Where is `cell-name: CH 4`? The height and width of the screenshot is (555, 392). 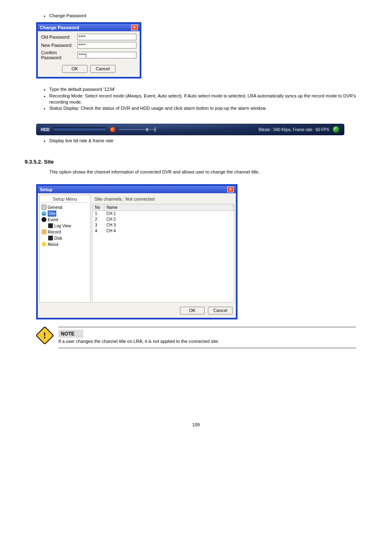 cell-name: CH 4 is located at coordinates (169, 231).